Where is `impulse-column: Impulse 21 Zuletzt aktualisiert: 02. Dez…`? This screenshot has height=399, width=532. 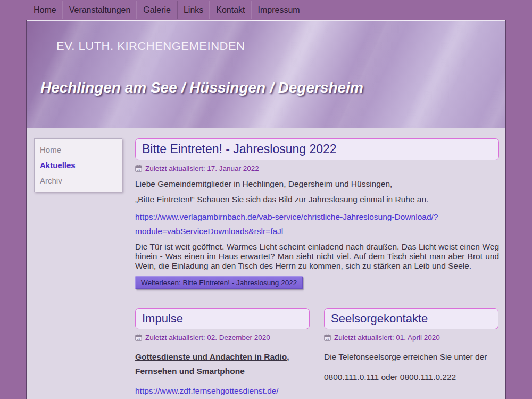 impulse-column: Impulse 21 Zuletzt aktualisiert: 02. Dez… is located at coordinates (222, 352).